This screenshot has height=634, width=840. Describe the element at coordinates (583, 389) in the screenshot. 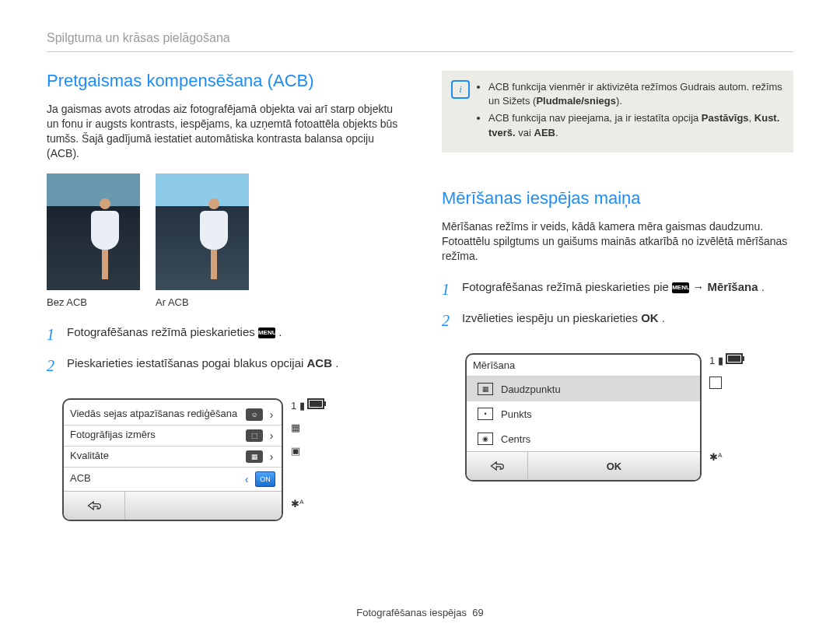

I see `metering-option-multi: ▦ Daudzpunktu` at that location.